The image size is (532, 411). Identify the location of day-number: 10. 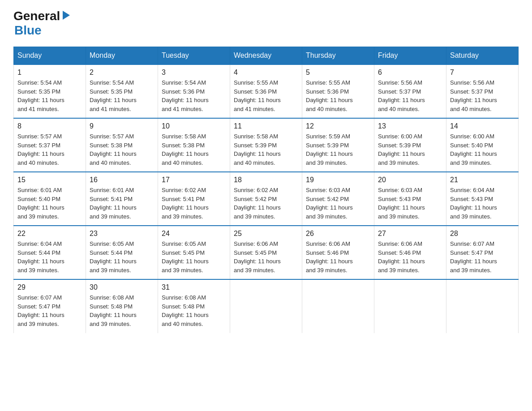
(194, 126).